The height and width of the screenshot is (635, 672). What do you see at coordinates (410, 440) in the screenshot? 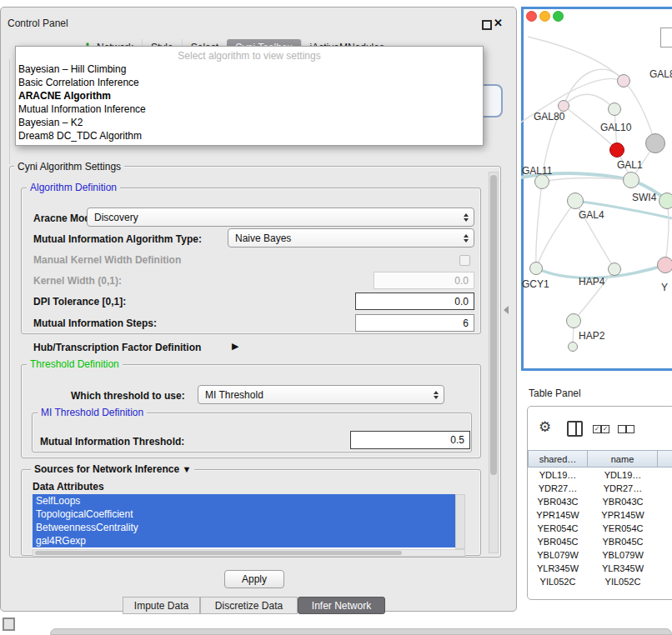
I see `mi-threshold-field: 0.5` at bounding box center [410, 440].